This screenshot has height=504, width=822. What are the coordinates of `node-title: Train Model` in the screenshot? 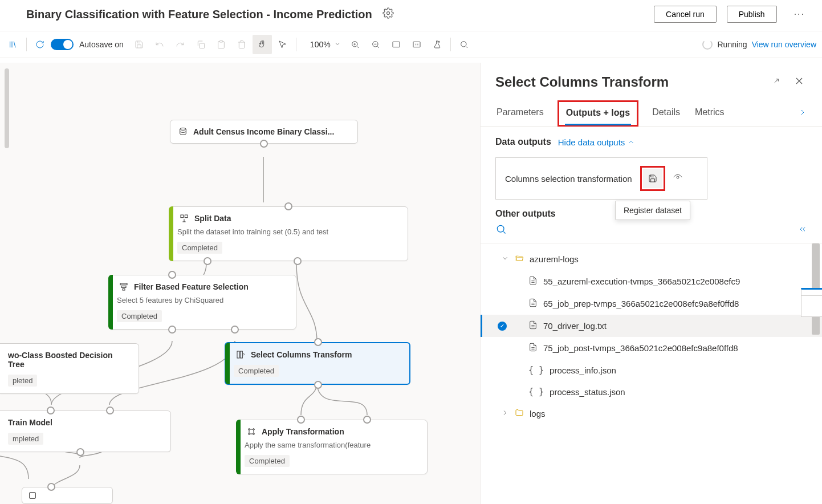 It's located at (30, 422).